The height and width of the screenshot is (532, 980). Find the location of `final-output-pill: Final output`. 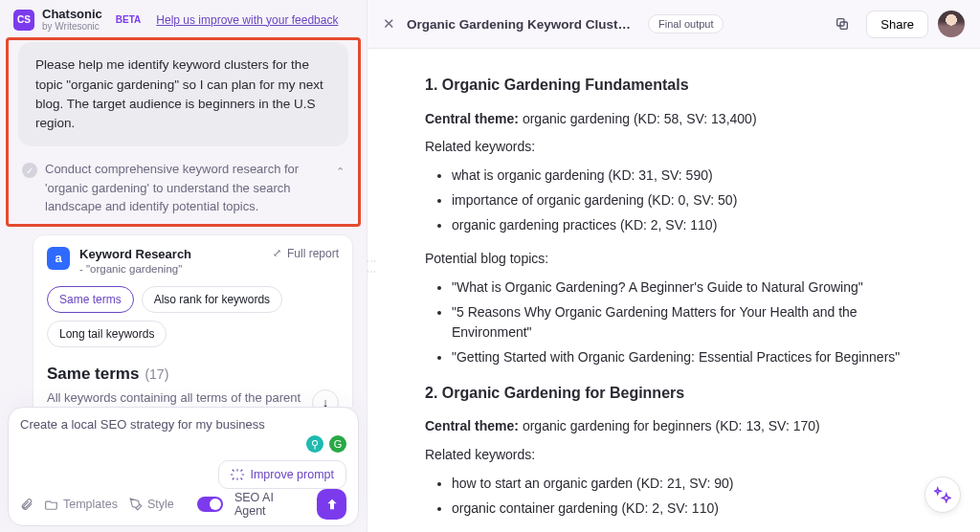

final-output-pill: Final output is located at coordinates (685, 24).